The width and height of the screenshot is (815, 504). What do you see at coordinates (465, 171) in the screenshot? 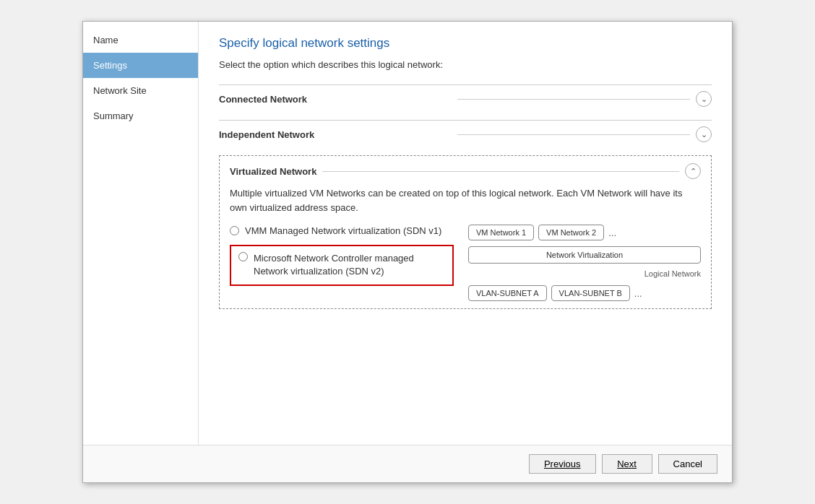
I see `virtualized-network-header: Virtualized Network ⌃` at bounding box center [465, 171].